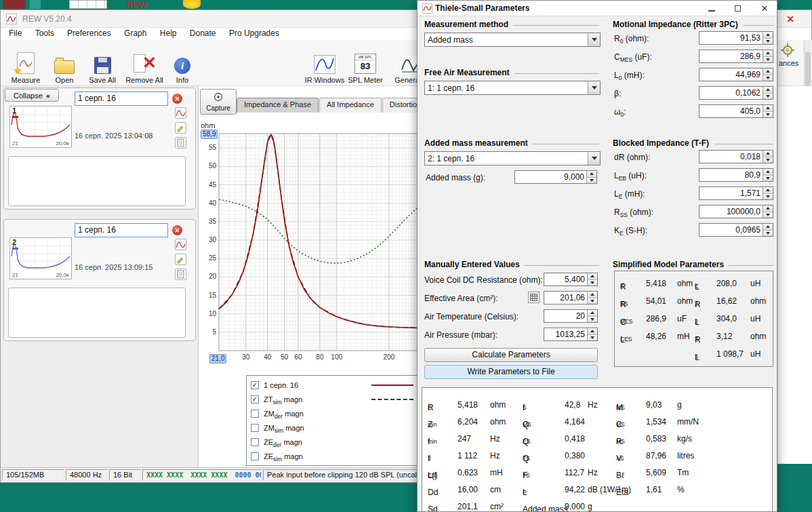 The width and height of the screenshot is (812, 512). What do you see at coordinates (136, 33) in the screenshot?
I see `menu-item: Graph` at bounding box center [136, 33].